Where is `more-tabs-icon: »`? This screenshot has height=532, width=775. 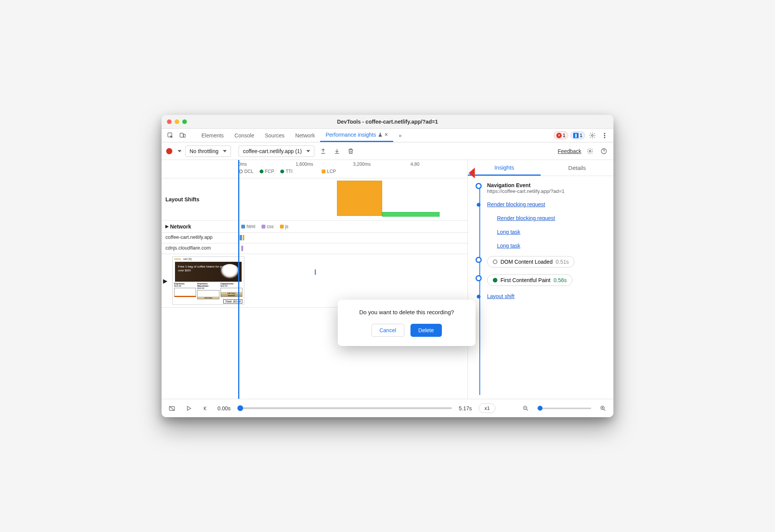 more-tabs-icon: » is located at coordinates (400, 135).